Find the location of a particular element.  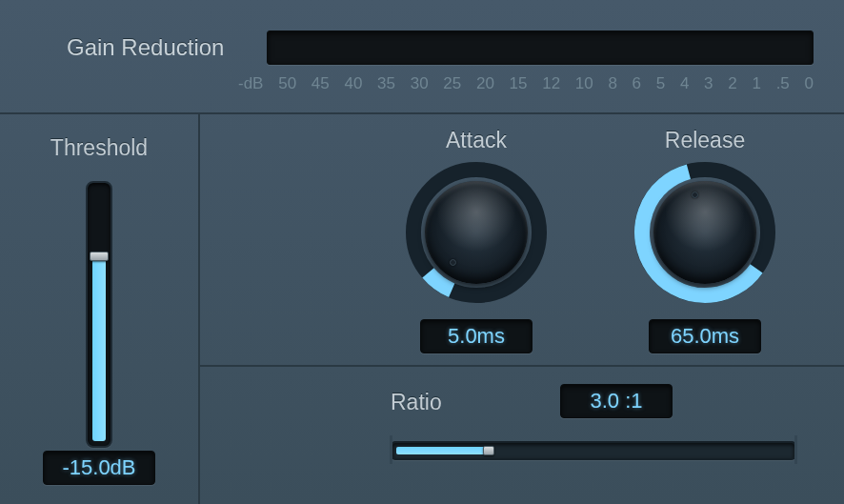

gain-reduction-scale-tick: 1 is located at coordinates (756, 84).